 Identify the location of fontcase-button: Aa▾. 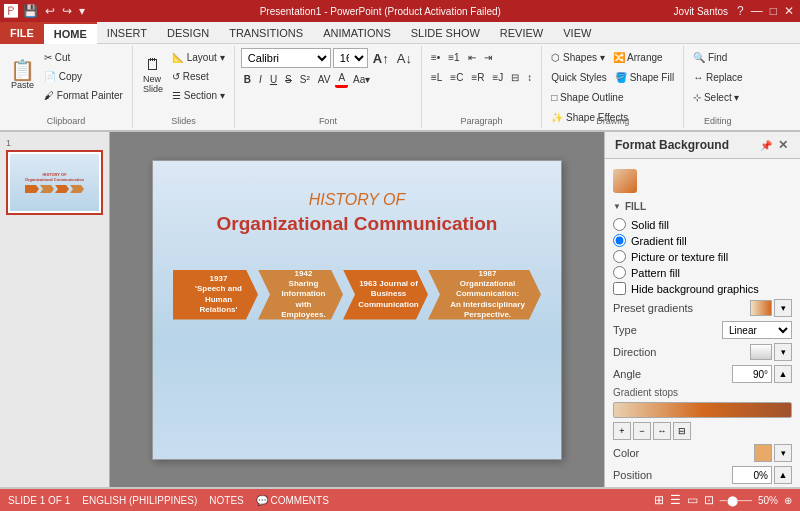
(362, 79).